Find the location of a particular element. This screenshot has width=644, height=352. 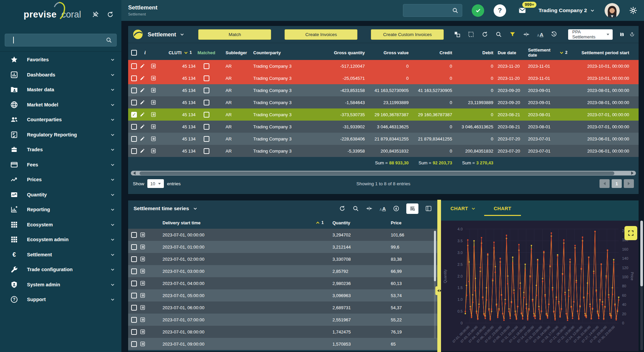

table-row: 45 134 AR Trading Company 3 -31,933902 3… is located at coordinates (383, 127).